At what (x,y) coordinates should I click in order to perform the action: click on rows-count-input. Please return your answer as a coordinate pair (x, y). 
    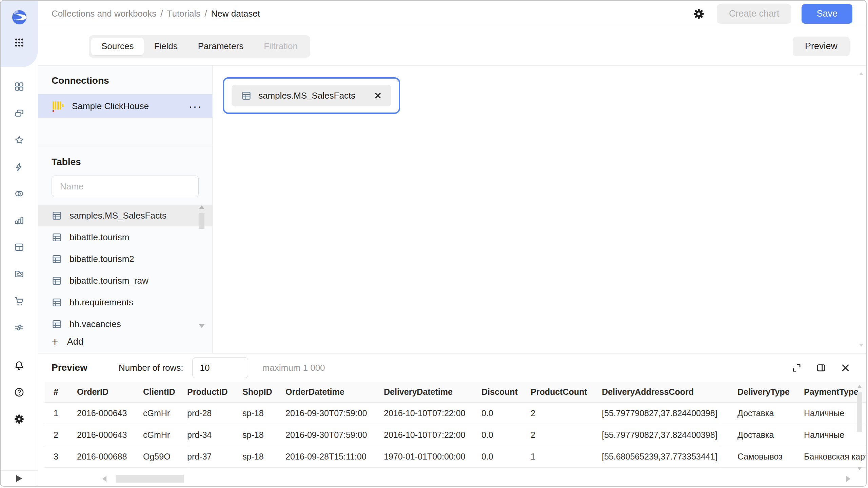
    Looking at the image, I should click on (220, 368).